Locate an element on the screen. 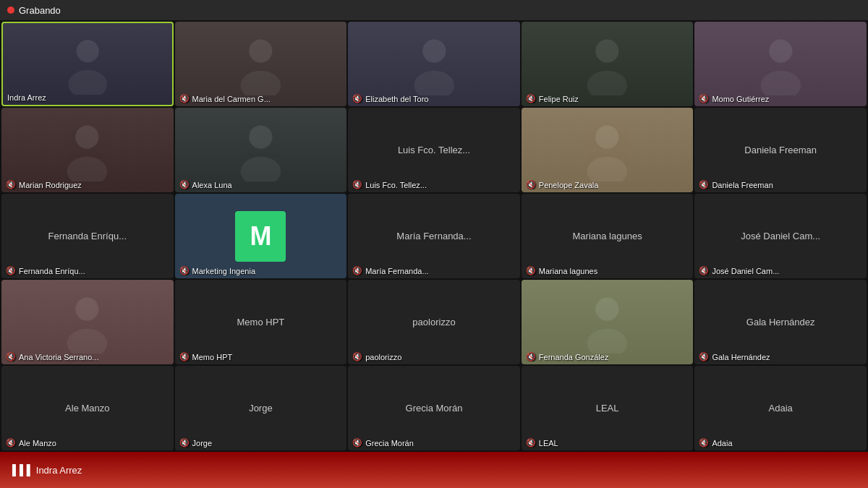 The width and height of the screenshot is (868, 488). participant-cell-jose_daniel: José Daniel Cam...🔇José Daniel Cam... is located at coordinates (780, 236).